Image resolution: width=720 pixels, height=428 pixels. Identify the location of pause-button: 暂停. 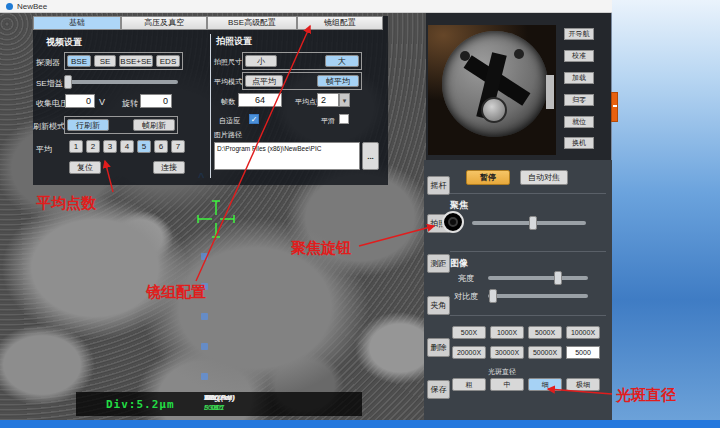
(488, 178).